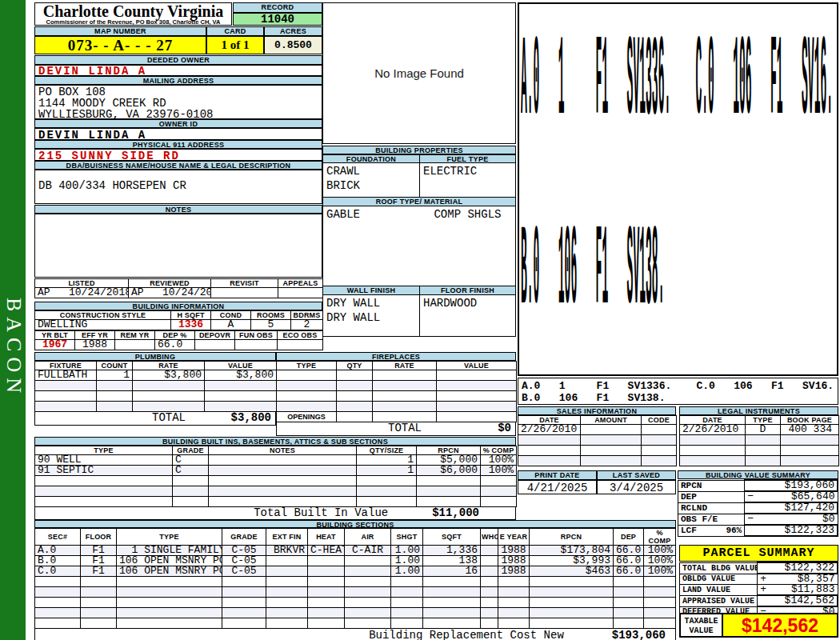 This screenshot has height=640, width=840. What do you see at coordinates (355, 524) in the screenshot?
I see `building-sections-title: BUILDING SECTIONS` at bounding box center [355, 524].